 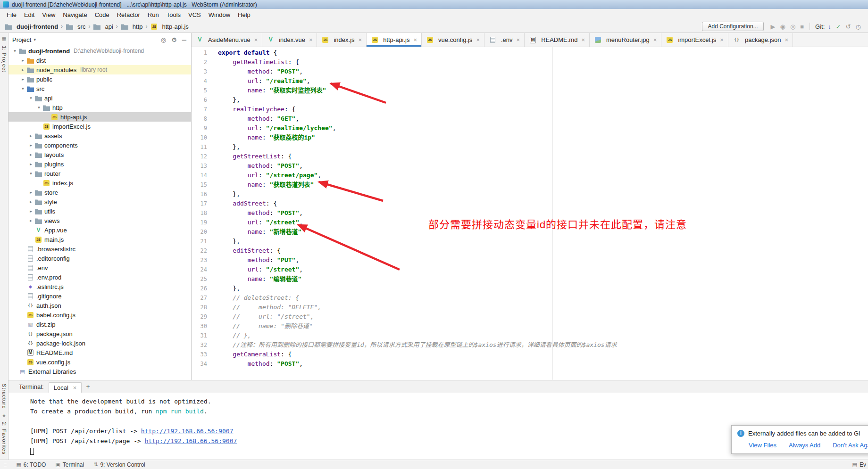 I want to click on tab-package-json: {}package.json×, so click(x=760, y=40).